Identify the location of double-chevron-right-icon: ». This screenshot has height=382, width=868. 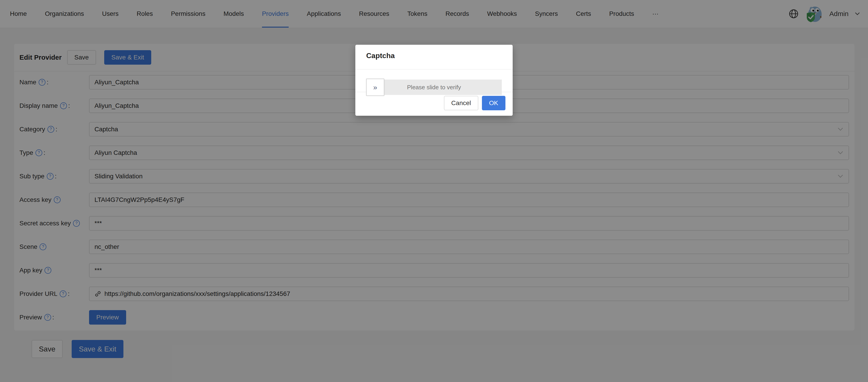
(375, 88).